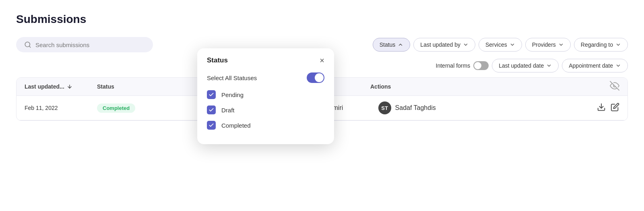  Describe the element at coordinates (322, 19) in the screenshot. I see `page-title: Submissions` at that location.